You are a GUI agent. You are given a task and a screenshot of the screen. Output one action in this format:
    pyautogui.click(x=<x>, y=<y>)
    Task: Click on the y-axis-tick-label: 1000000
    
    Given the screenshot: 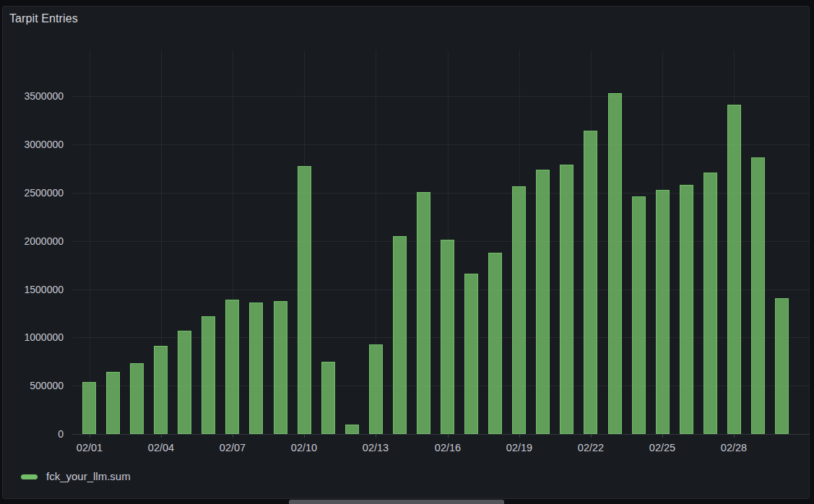 What is the action you would take?
    pyautogui.click(x=32, y=337)
    